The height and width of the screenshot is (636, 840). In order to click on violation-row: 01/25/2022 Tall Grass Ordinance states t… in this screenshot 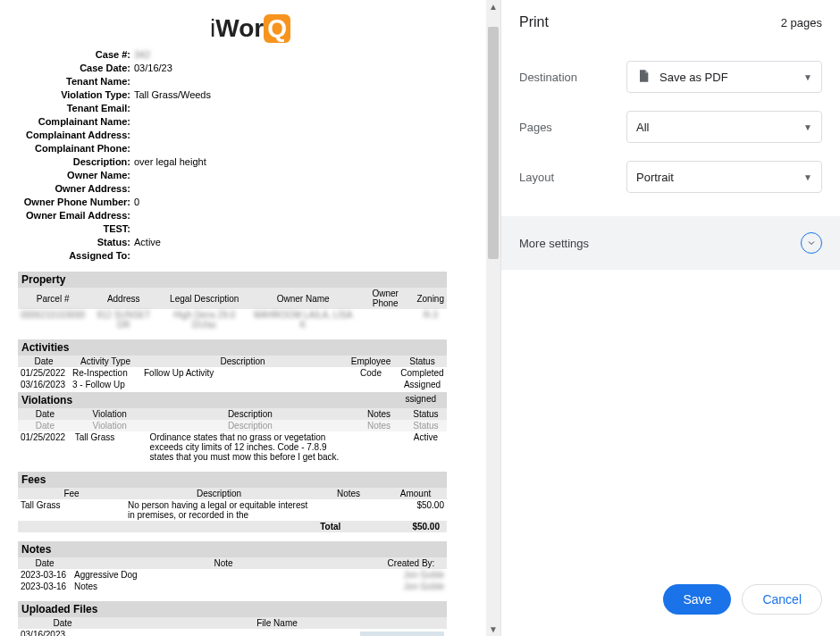, I will do `click(232, 447)`.